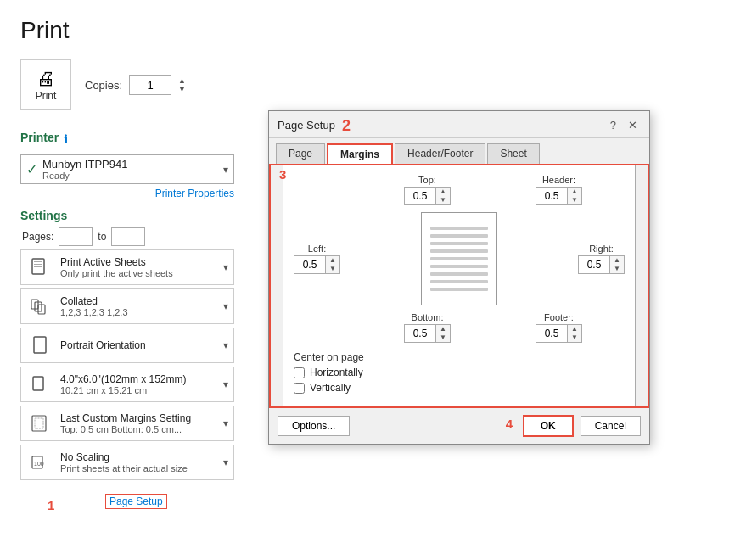 This screenshot has width=746, height=560. What do you see at coordinates (127, 164) in the screenshot?
I see `printer-section: Printer ℹ ✓ Munbyn ITPP941 Ready ▾ Print…` at bounding box center [127, 164].